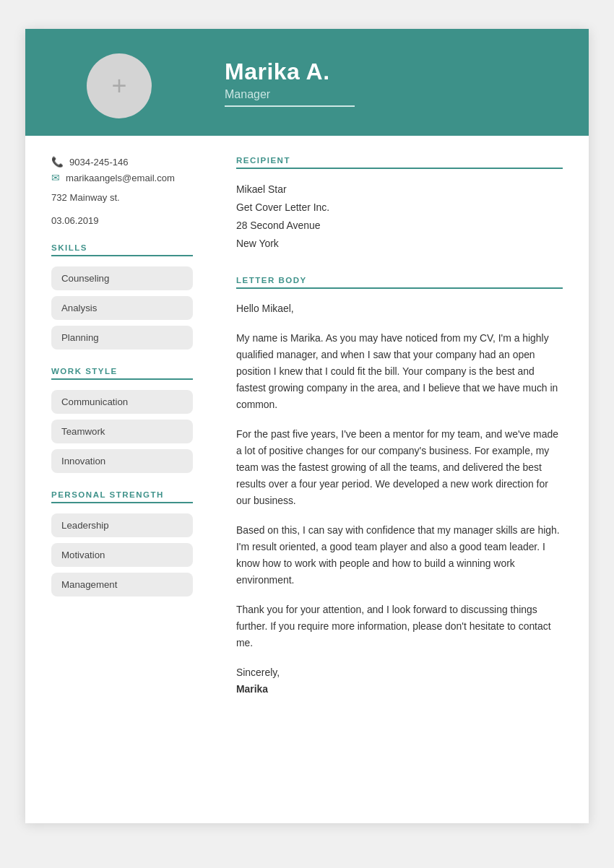 The width and height of the screenshot is (614, 868). Describe the element at coordinates (122, 432) in the screenshot. I see `style-teamwork: Teamwork` at that location.